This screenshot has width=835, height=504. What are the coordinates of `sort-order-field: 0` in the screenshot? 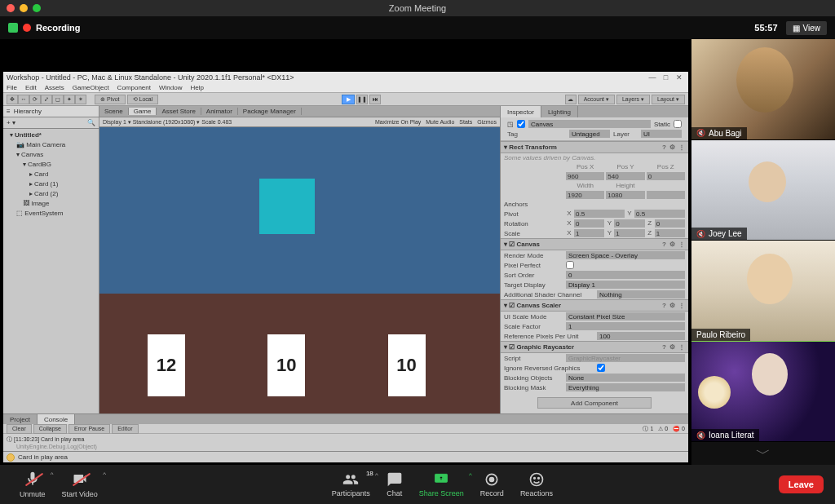 It's located at (625, 275).